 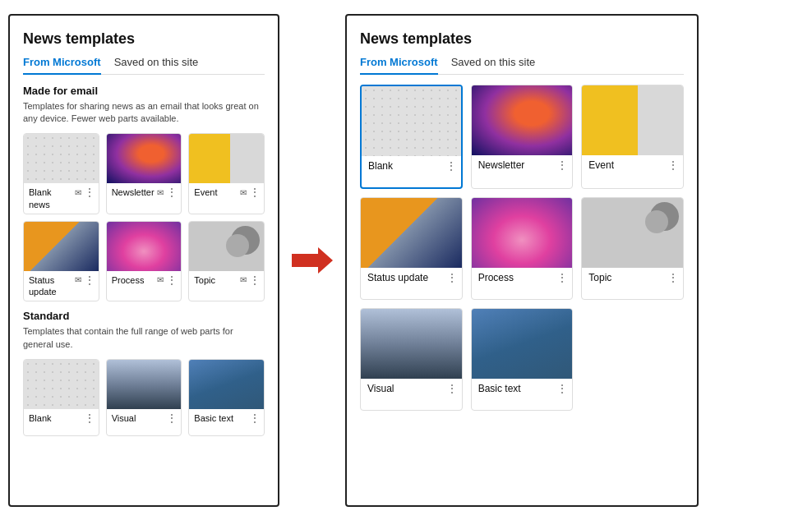 I want to click on template-icons-blank-right: ⋮, so click(x=450, y=166).